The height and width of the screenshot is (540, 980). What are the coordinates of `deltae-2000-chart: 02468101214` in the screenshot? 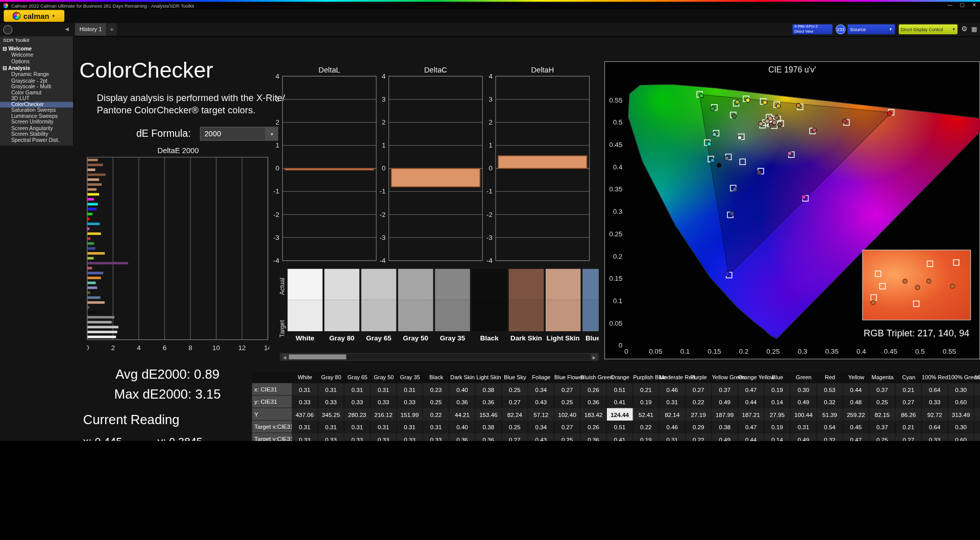 It's located at (178, 255).